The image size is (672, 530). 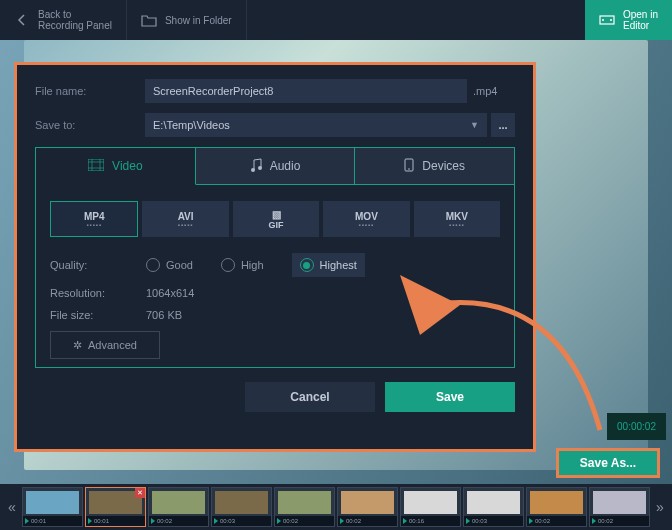 I want to click on filmstrip-prev: «, so click(x=12, y=507).